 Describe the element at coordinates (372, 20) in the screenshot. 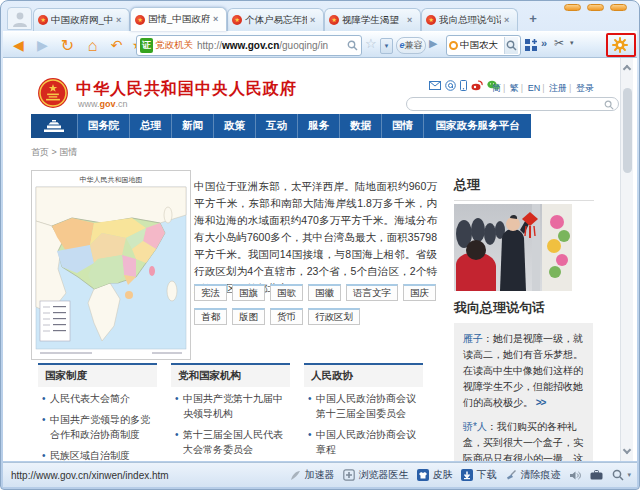

I see `tab-4: ★ 视障学生渴望 ×` at that location.